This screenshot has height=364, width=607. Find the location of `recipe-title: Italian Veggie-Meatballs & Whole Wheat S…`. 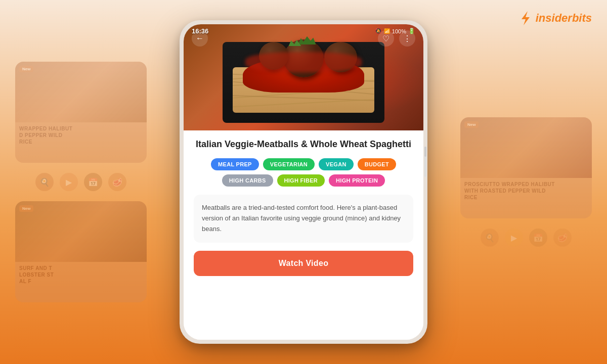

recipe-title: Italian Veggie-Meatballs & Whole Wheat S… is located at coordinates (304, 145).